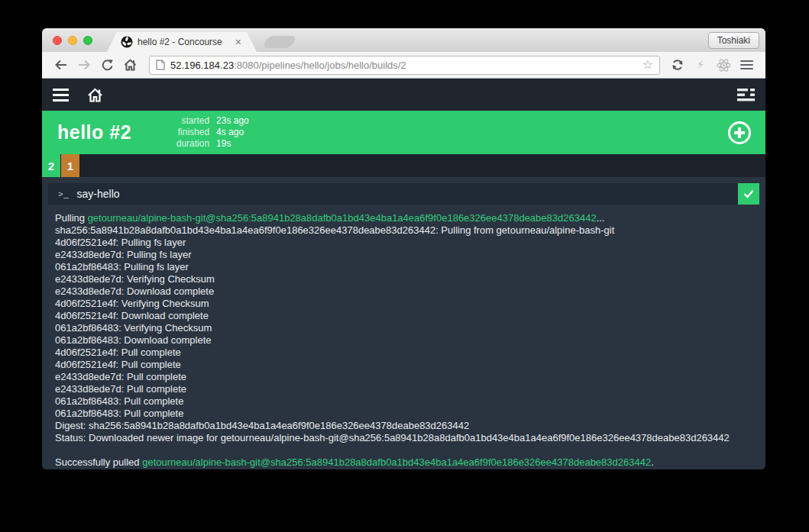 This screenshot has width=809, height=532. I want to click on log-line: e2433d8ede7d: Pulling fs layer, so click(403, 255).